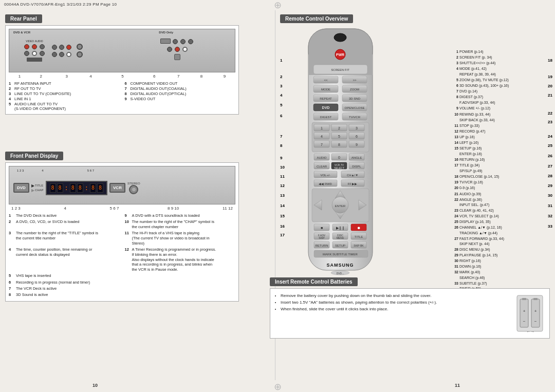 The image size is (555, 392). What do you see at coordinates (64, 283) in the screenshot?
I see `legend-item: 6Recording is in progress (normal and ti…` at bounding box center [64, 283].